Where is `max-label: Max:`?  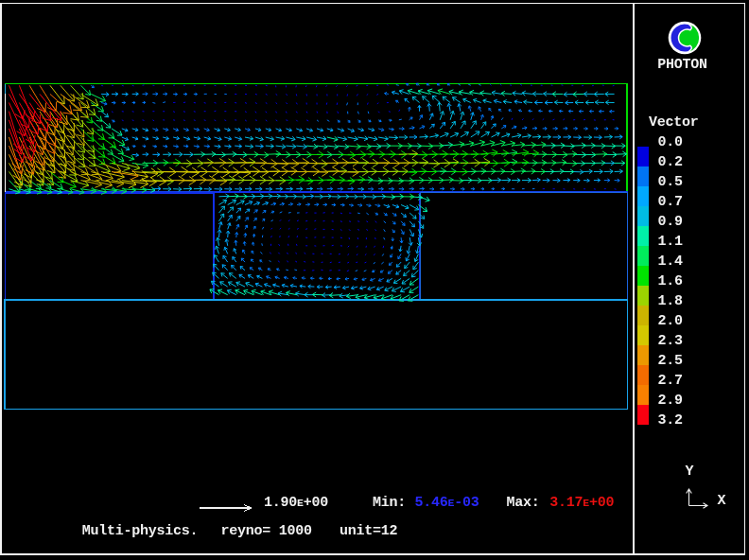
max-label: Max: is located at coordinates (524, 503).